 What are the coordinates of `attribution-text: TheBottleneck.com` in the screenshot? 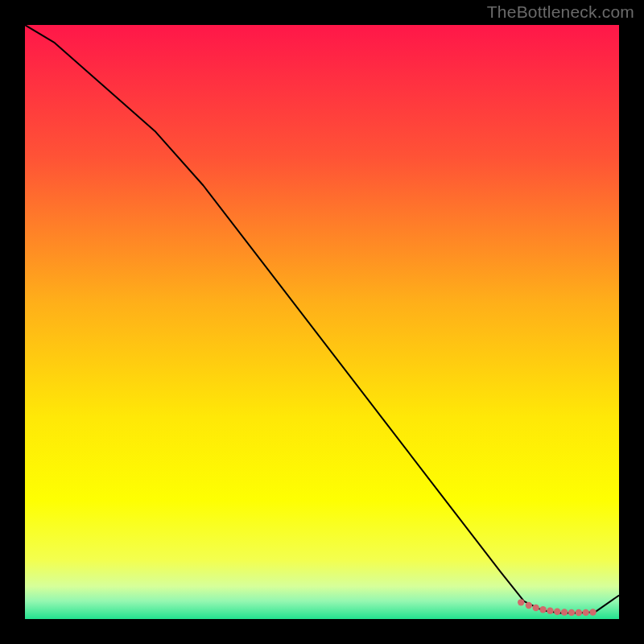 It's located at (560, 12).